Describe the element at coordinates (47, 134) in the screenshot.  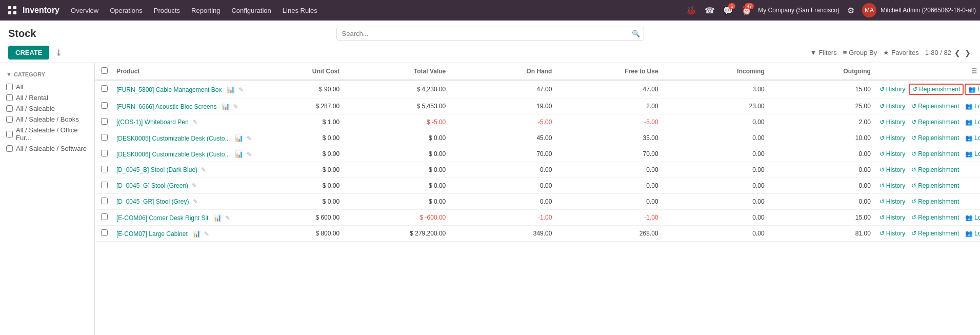
I see `sidebar-item-office: All / Saleable / Office Fur...` at that location.